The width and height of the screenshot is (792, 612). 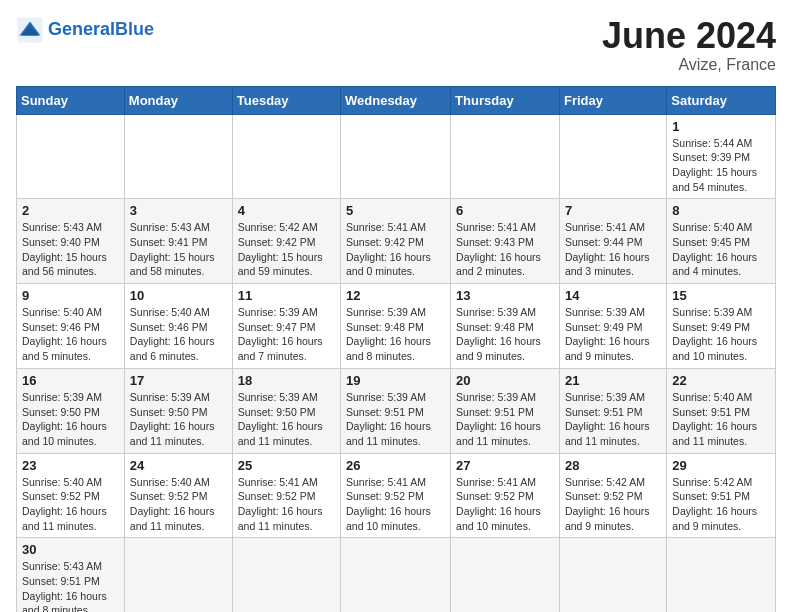 What do you see at coordinates (70, 466) in the screenshot?
I see `day-number: 23` at bounding box center [70, 466].